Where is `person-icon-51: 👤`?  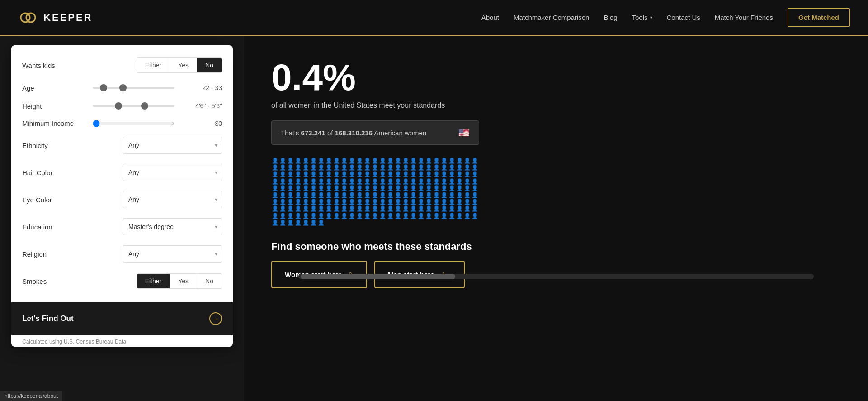
person-icon-51: 👤 is located at coordinates (459, 167).